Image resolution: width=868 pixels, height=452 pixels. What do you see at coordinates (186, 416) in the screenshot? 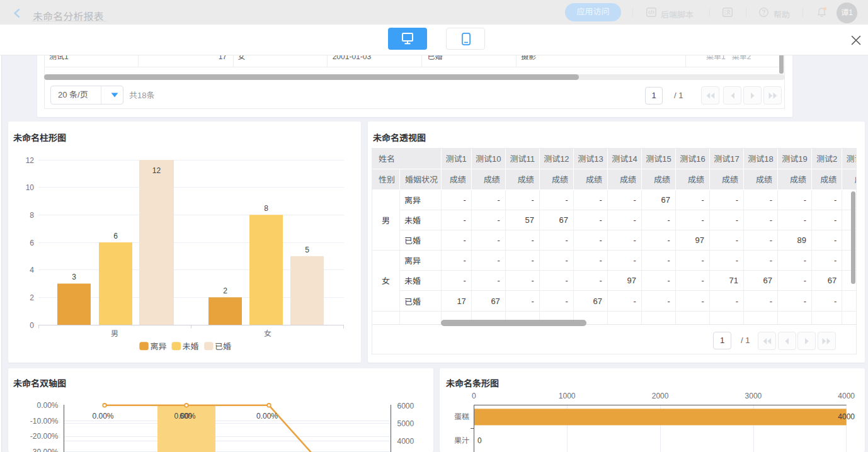
I see `svg-text: 600` at bounding box center [186, 416].